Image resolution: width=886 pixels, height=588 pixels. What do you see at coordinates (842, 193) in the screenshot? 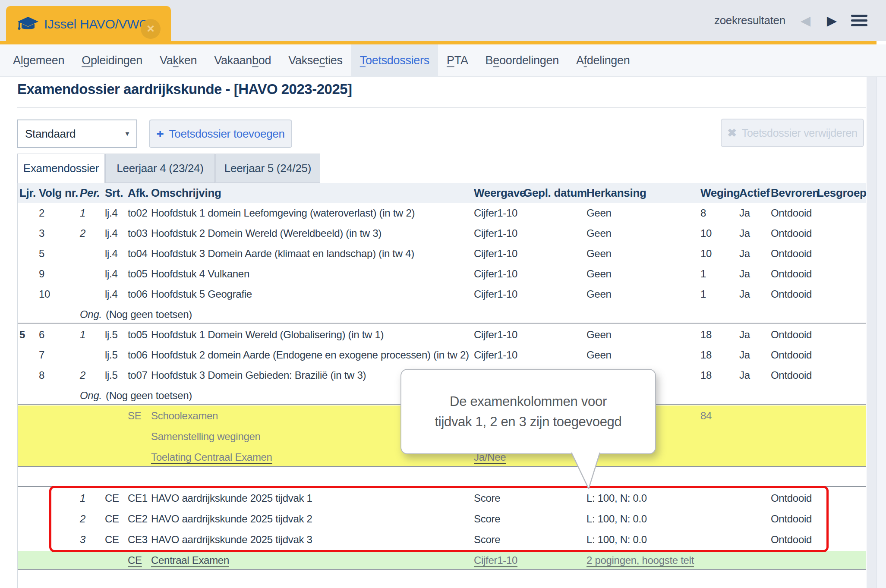
I see `col-header-lesgroep: Lesgroep` at bounding box center [842, 193].